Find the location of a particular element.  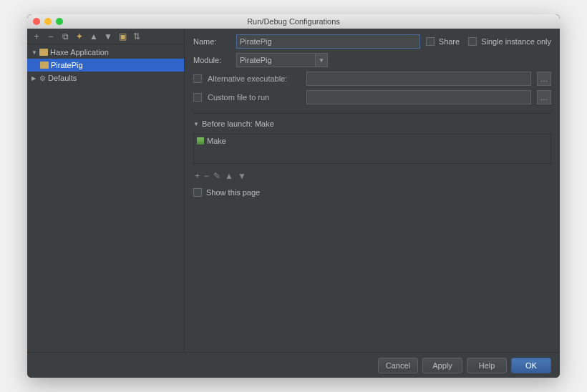

help-button: Help is located at coordinates (487, 366).